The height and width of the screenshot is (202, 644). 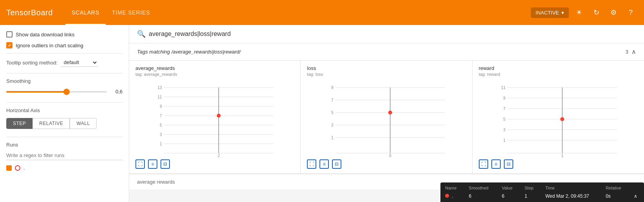 What do you see at coordinates (64, 81) in the screenshot?
I see `smoothing-title: Smoothing` at bounding box center [64, 81].